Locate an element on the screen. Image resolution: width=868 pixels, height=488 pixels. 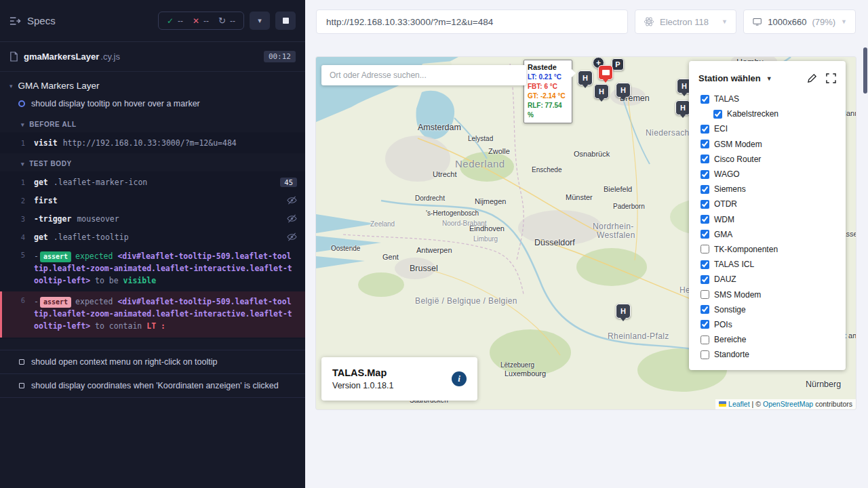
layer-item: Bereiche is located at coordinates (773, 340).